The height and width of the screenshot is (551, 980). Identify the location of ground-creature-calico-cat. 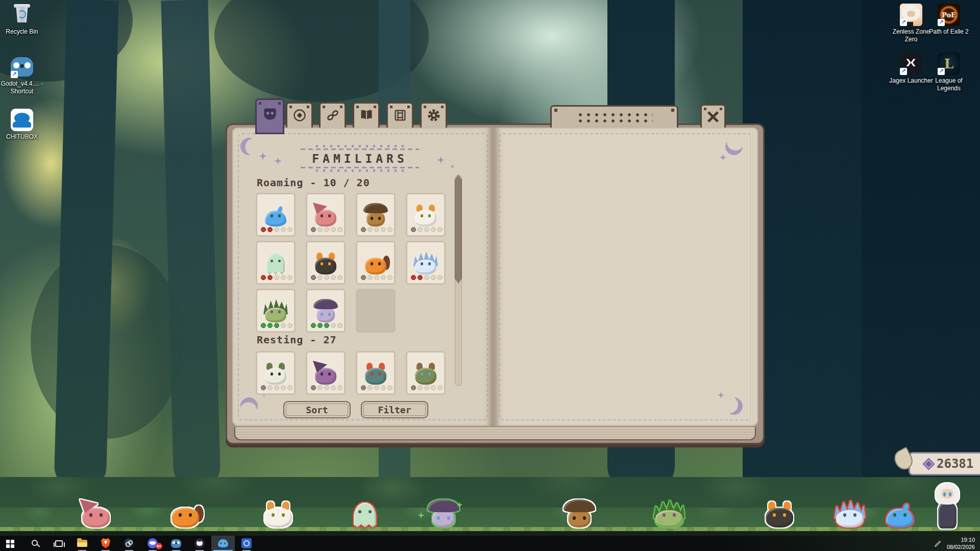
(278, 515).